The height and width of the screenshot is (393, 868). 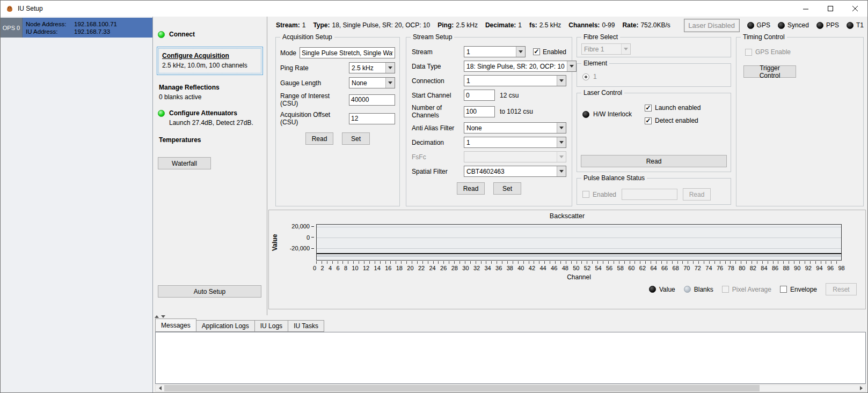 I want to click on pixel-average-checkbox, so click(x=726, y=290).